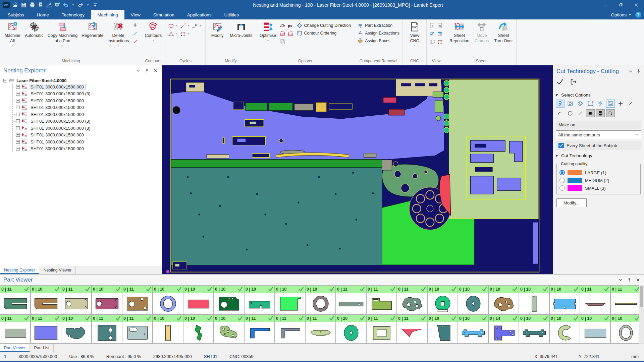 The image size is (644, 362). I want to click on tab-technology: Technology, so click(73, 15).